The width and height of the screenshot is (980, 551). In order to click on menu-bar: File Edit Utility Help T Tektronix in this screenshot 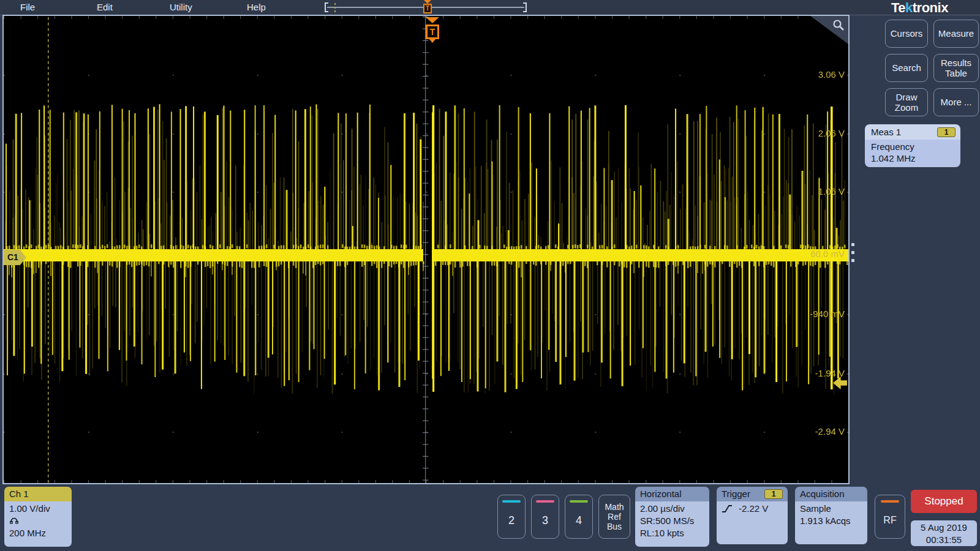, I will do `click(490, 7)`.